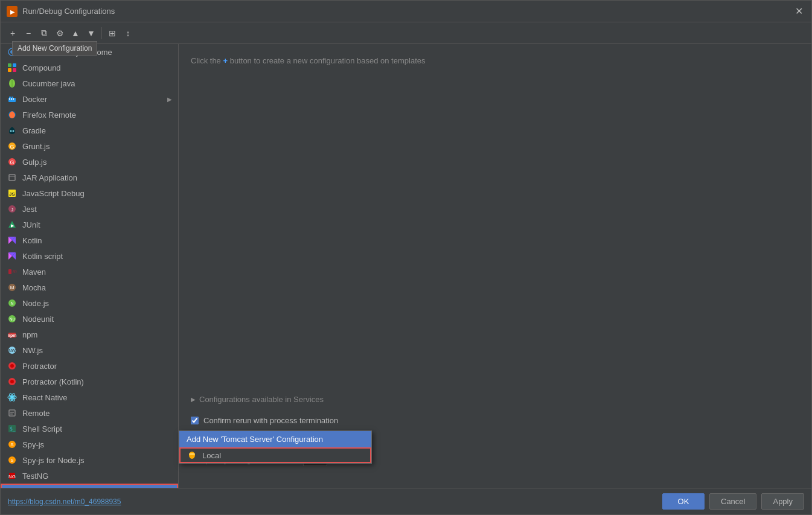 The image size is (812, 515). What do you see at coordinates (89, 209) in the screenshot?
I see `sidebar-item-jest: J Jest` at bounding box center [89, 209].